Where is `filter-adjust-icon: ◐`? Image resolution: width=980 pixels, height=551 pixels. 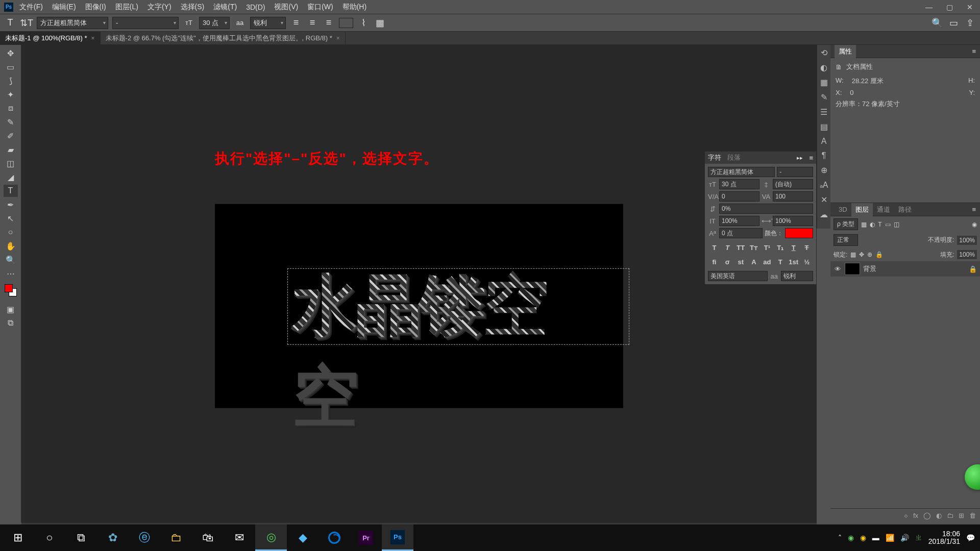 filter-adjust-icon: ◐ is located at coordinates (872, 224).